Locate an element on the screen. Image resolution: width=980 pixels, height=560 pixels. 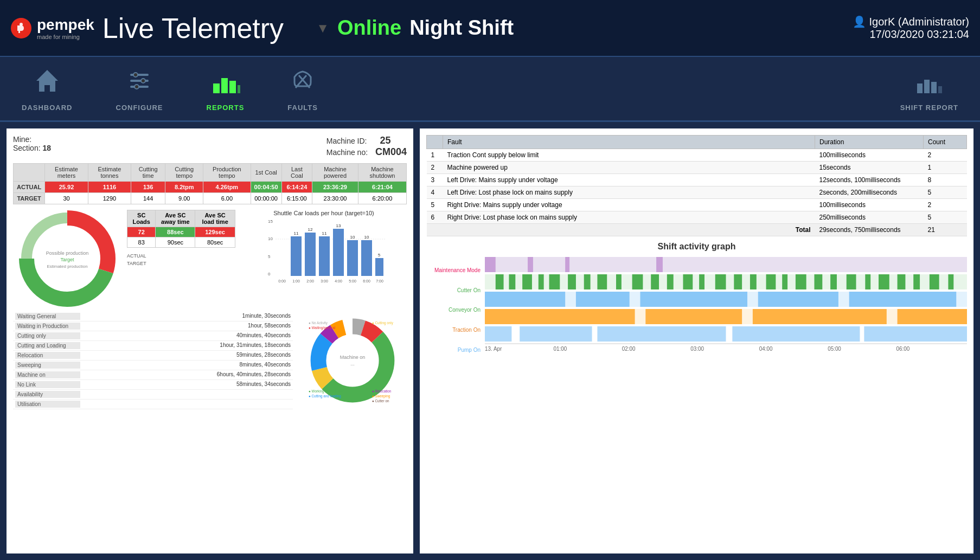
logo-icon is located at coordinates (21, 28).